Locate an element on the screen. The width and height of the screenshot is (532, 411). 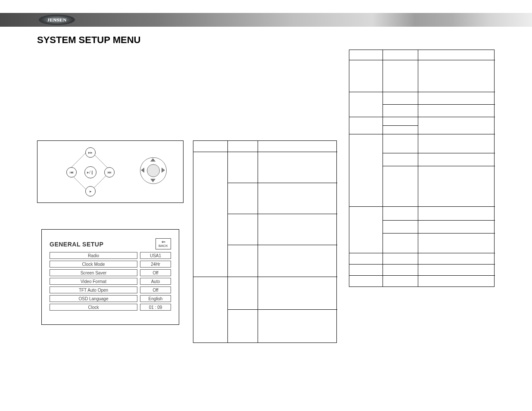
dpad-right-button: ⏭ is located at coordinates (109, 172).